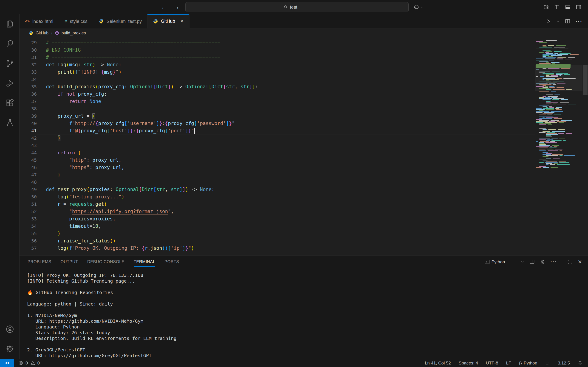 Image resolution: width=588 pixels, height=367 pixels. I want to click on notifications-bell, so click(580, 363).